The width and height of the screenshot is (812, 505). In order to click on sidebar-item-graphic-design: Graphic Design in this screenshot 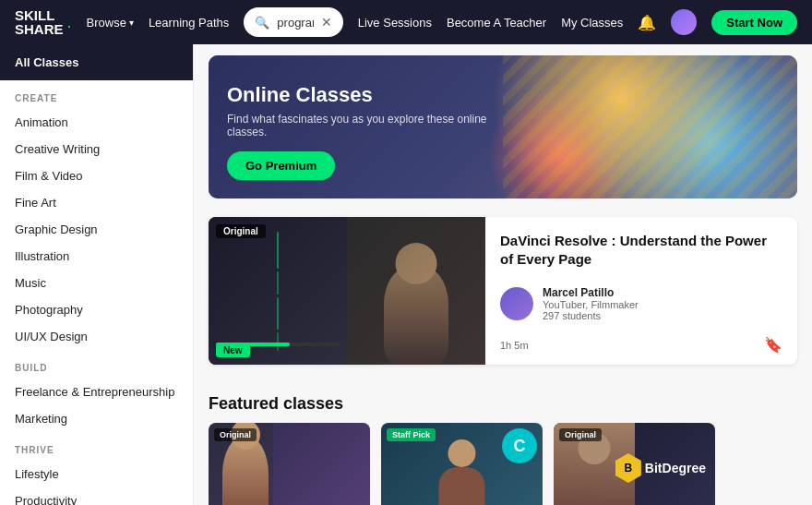, I will do `click(96, 229)`.